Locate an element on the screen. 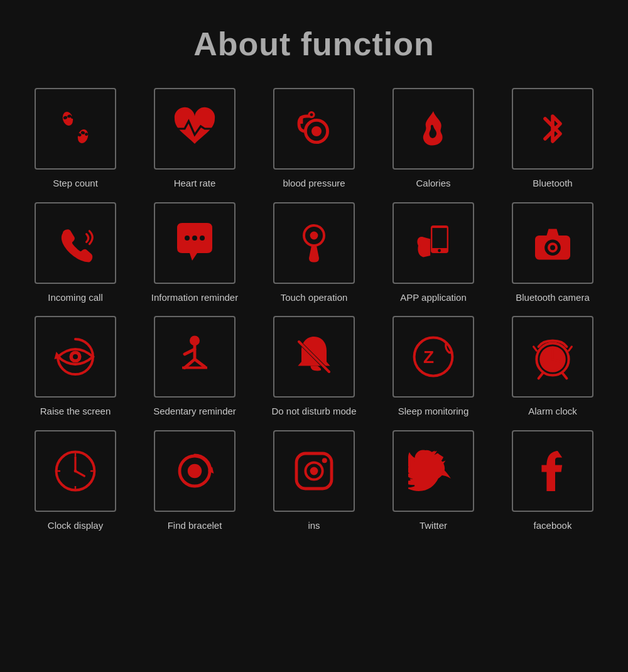 Image resolution: width=628 pixels, height=672 pixels. icon-box-do-not-disturb is located at coordinates (314, 357).